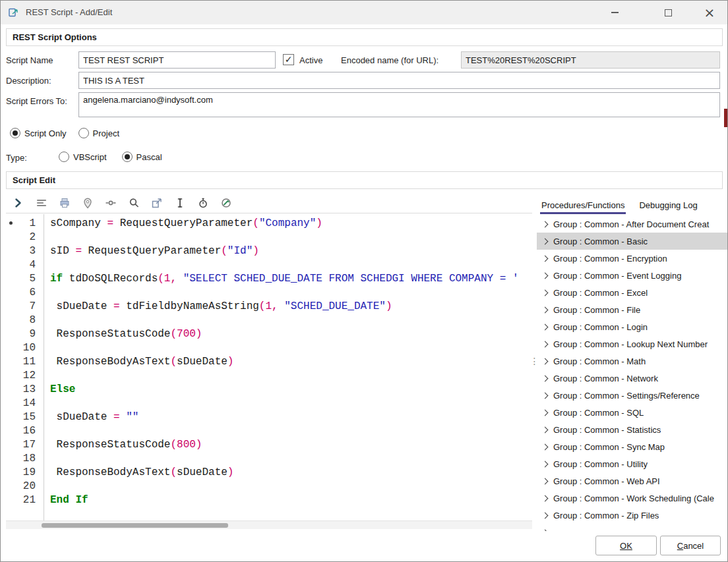 The width and height of the screenshot is (728, 562). I want to click on group-label: Group : Common - File, so click(597, 310).